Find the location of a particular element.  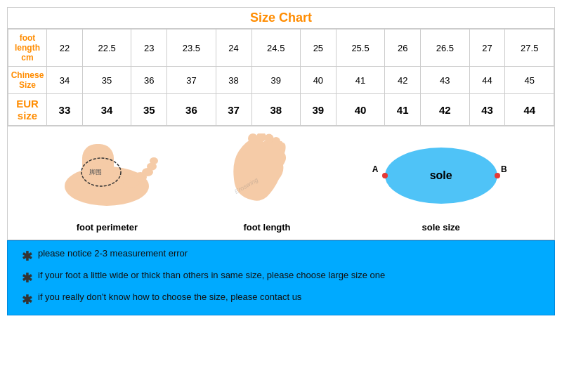

svg-text: 脚围 is located at coordinates (96, 172).